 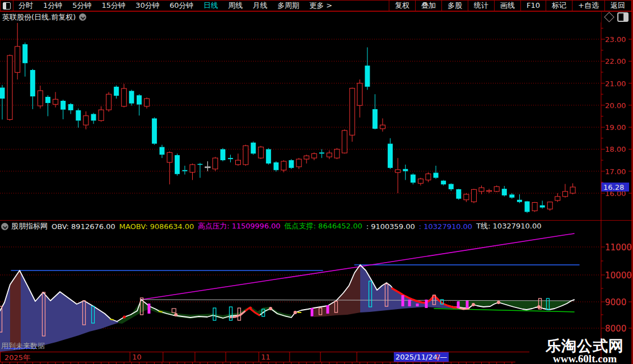 I want to click on split-panel-icon, so click(x=623, y=17).